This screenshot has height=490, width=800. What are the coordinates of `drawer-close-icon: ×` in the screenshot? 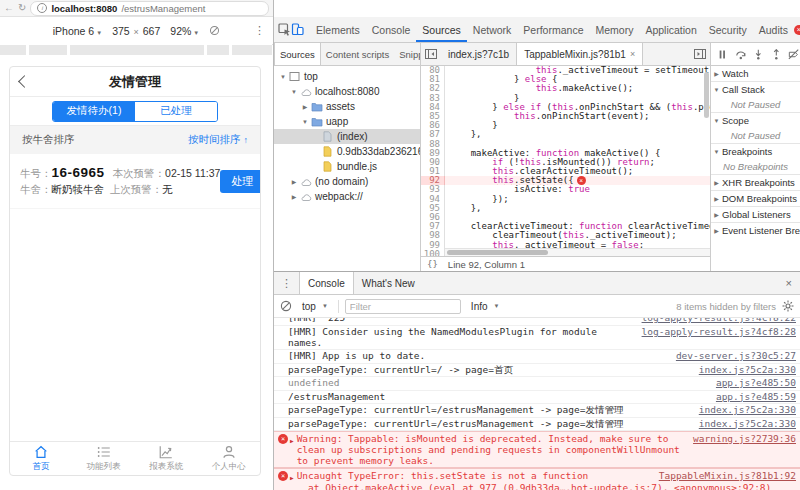 It's located at (789, 283).